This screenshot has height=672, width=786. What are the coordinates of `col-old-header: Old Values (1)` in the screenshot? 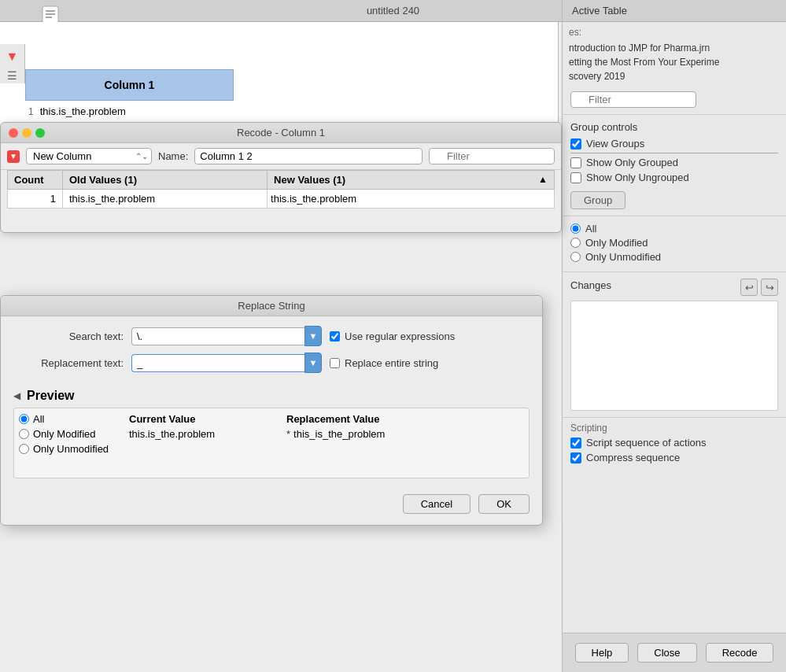 It's located at (165, 180).